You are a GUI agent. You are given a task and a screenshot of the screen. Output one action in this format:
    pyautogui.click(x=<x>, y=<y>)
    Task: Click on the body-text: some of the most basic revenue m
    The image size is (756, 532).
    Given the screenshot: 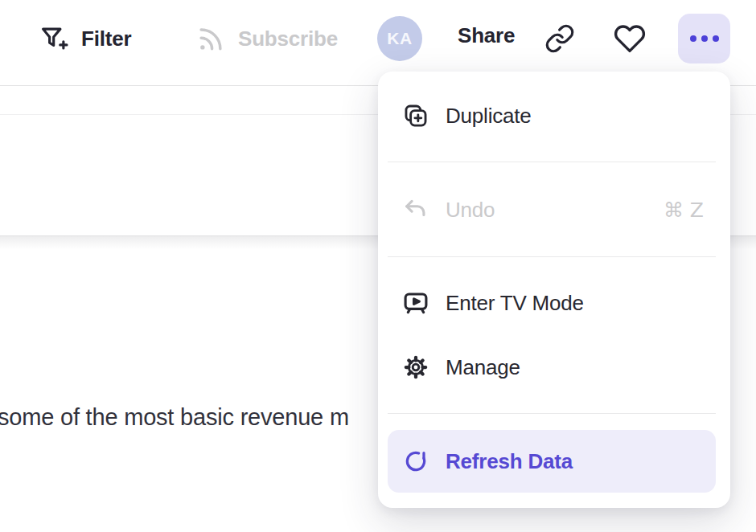 What is the action you would take?
    pyautogui.click(x=175, y=417)
    